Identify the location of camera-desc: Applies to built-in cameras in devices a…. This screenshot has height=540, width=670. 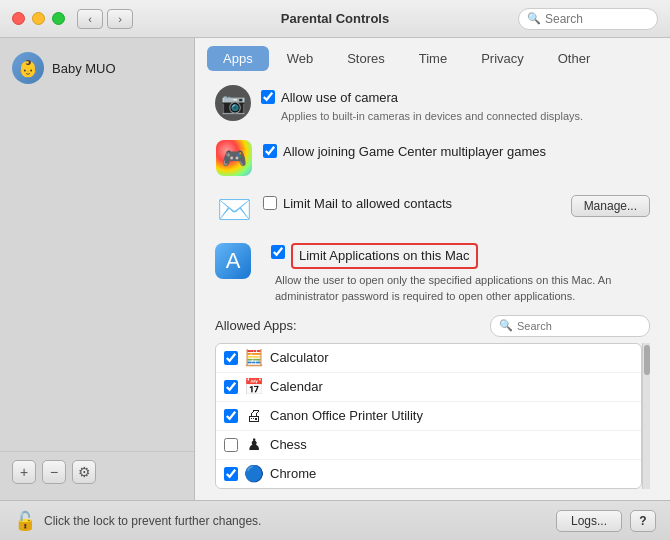
(466, 116).